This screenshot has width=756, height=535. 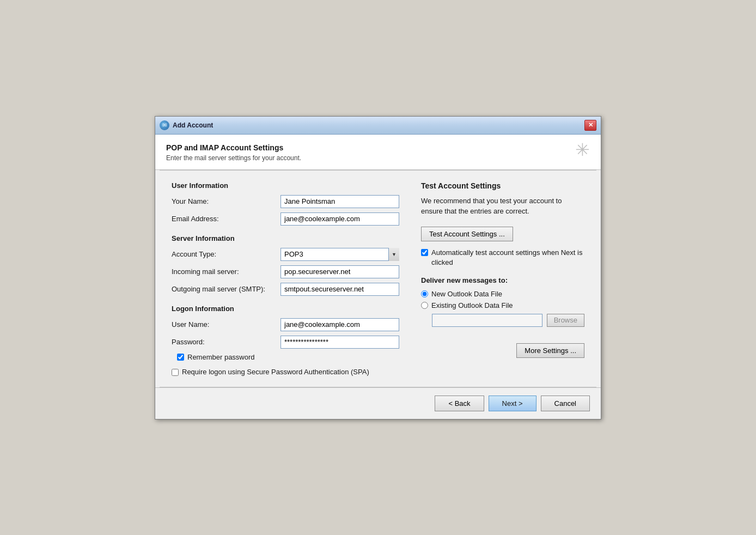 I want to click on footer: < Back Next > Cancel, so click(x=378, y=403).